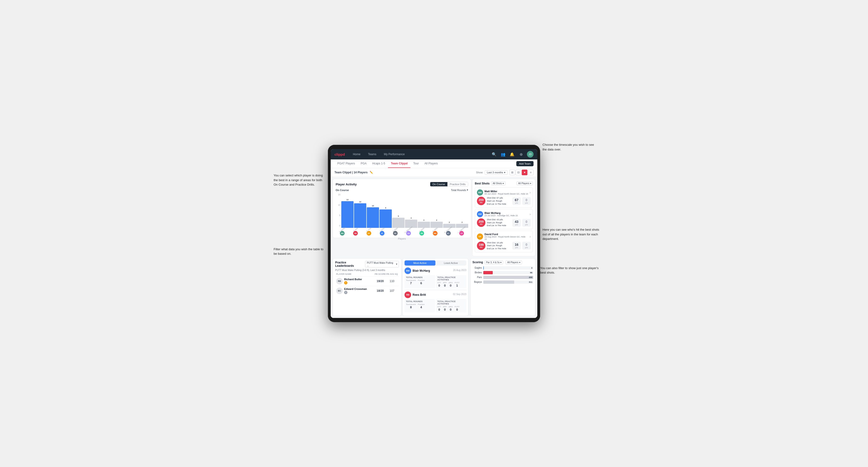 This screenshot has width=868, height=467. I want to click on players-x-label: Players, so click(402, 239).